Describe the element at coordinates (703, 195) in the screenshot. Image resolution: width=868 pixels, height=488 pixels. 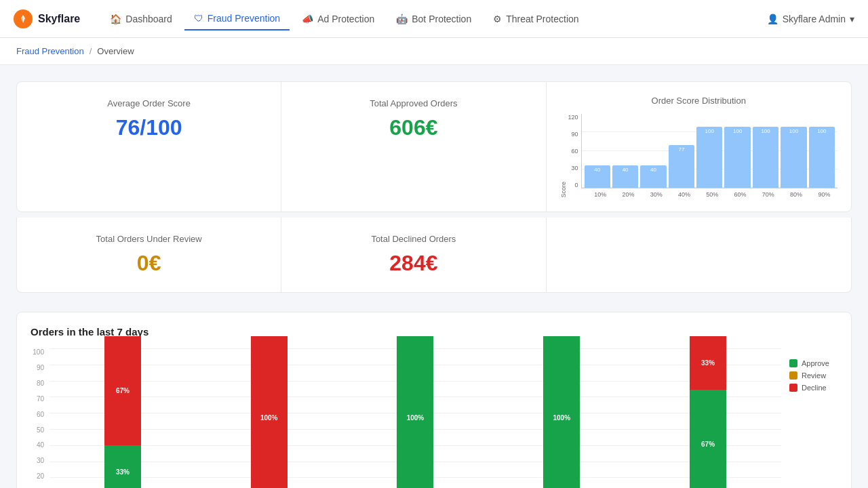
I see `dist-x-labels: 10% 20% 30% 40% 50% 60% 70% 80% 90%` at that location.